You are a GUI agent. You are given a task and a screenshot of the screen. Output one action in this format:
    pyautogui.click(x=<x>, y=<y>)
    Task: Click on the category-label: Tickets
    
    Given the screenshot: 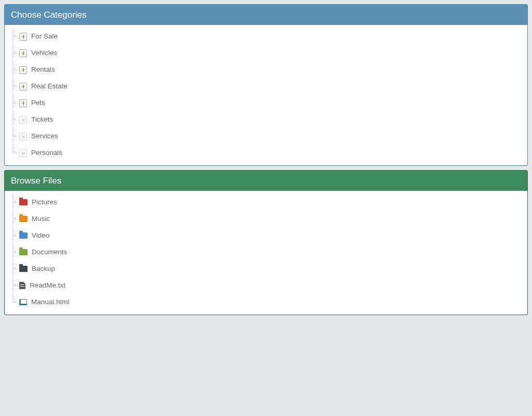 What is the action you would take?
    pyautogui.click(x=42, y=120)
    